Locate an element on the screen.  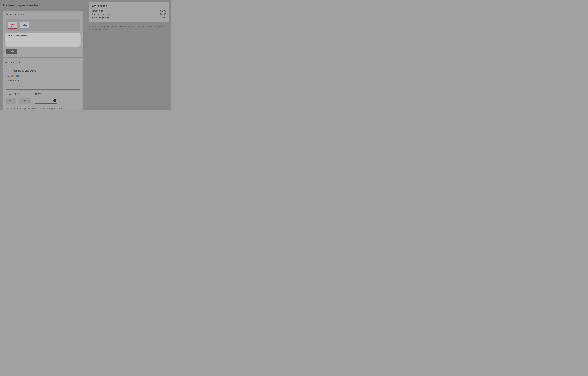
store-credit-panel: Store credit Total credit: $1.00 Applied… is located at coordinates (129, 12).